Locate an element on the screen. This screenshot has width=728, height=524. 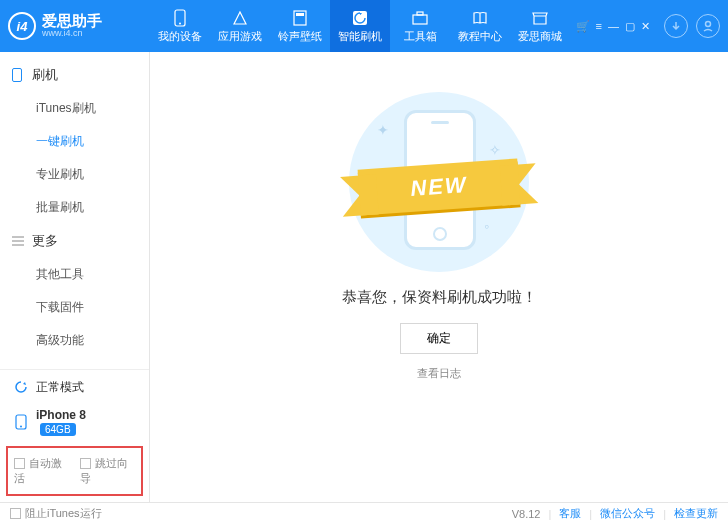
minimize-icon: ― is located at coordinates (614, 26).